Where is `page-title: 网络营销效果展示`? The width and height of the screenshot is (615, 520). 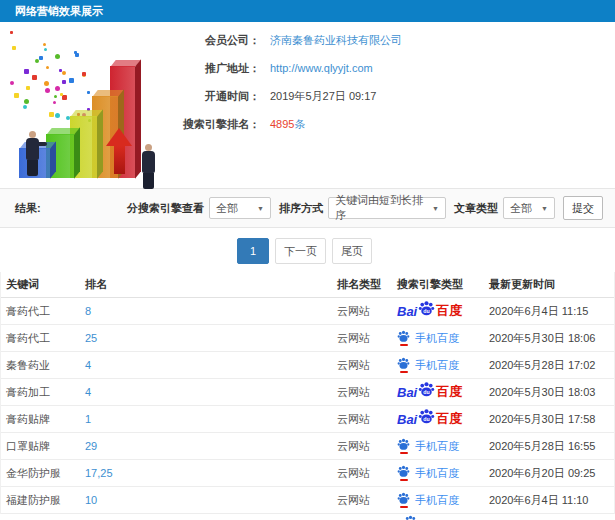
page-title: 网络营销效果展示 is located at coordinates (59, 11).